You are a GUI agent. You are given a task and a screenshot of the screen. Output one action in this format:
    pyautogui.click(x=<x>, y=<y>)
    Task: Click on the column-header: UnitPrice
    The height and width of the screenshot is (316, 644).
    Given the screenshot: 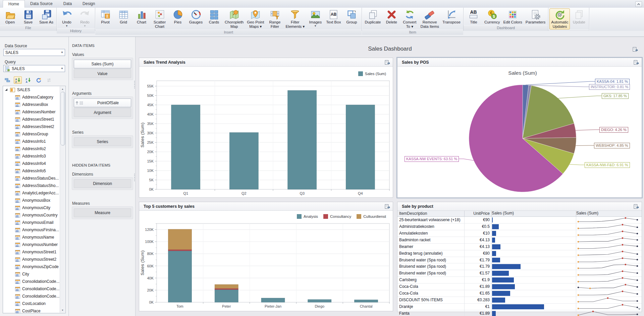 What is the action you would take?
    pyautogui.click(x=478, y=214)
    